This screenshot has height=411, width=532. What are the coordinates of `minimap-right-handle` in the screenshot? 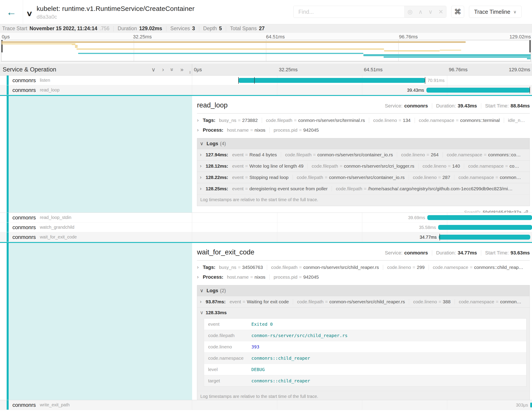 It's located at (530, 46).